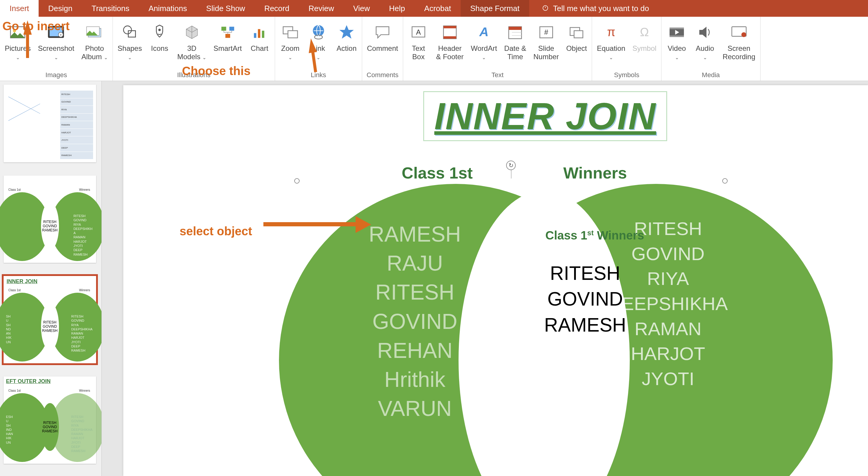  What do you see at coordinates (484, 44) in the screenshot?
I see `wordart-button: A WordArt⌄` at bounding box center [484, 44].